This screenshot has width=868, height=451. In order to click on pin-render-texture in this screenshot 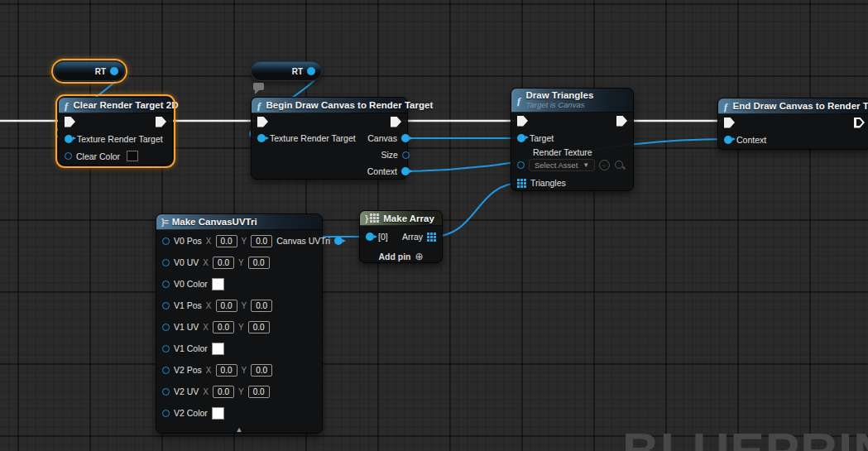, I will do `click(521, 166)`.